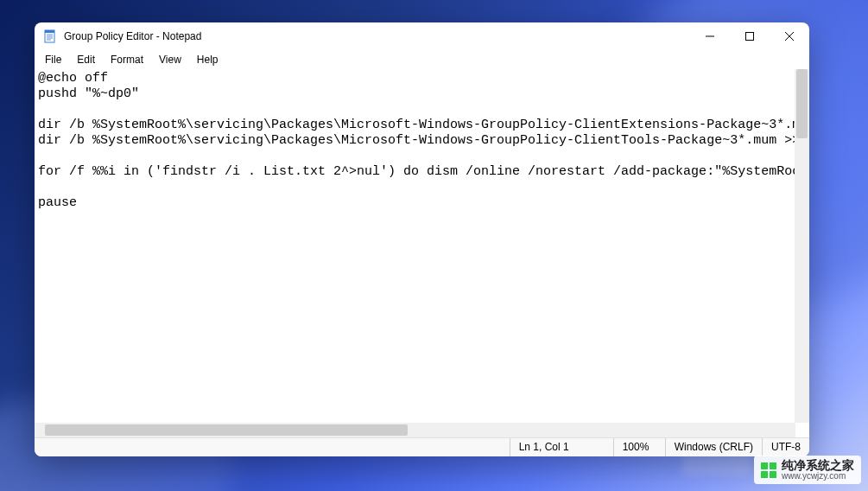 The width and height of the screenshot is (868, 491). What do you see at coordinates (750, 36) in the screenshot?
I see `window-controls` at bounding box center [750, 36].